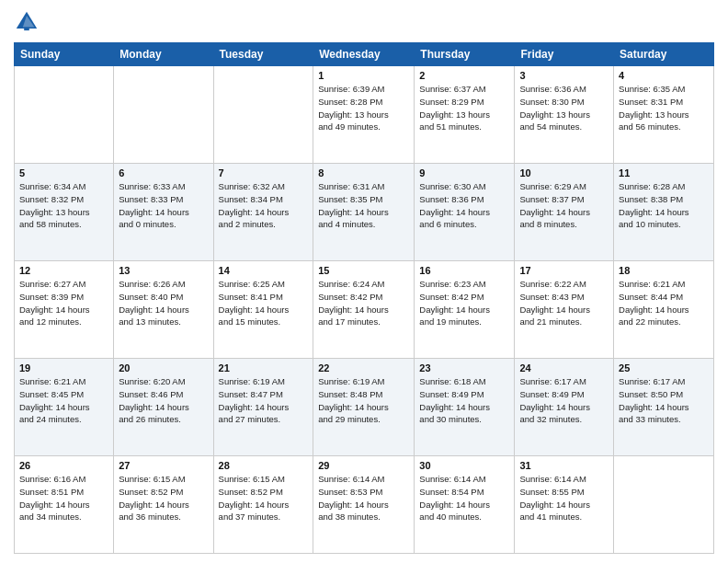 The image size is (728, 563). Describe the element at coordinates (552, 186) in the screenshot. I see `sun-info: Sunrise: 6:29 AM` at that location.